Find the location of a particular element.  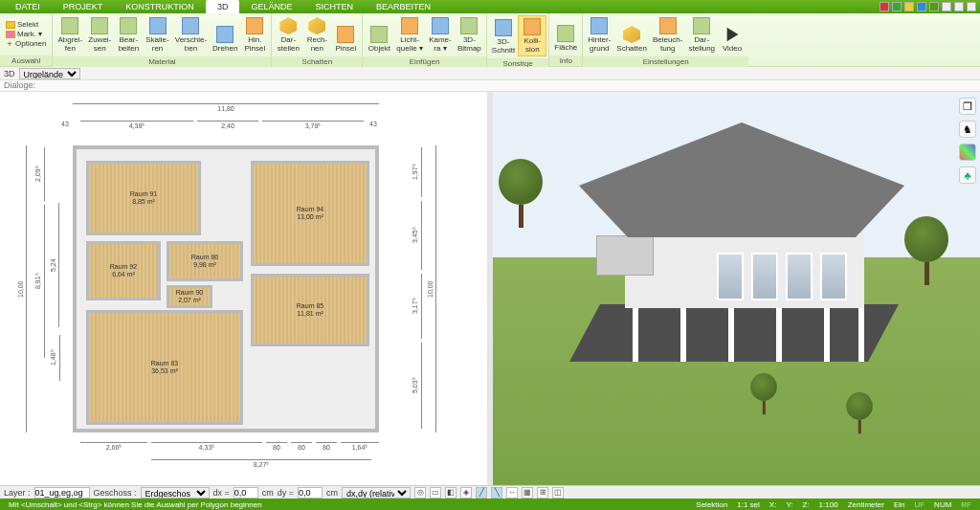

kollision-button: Kolli-sion is located at coordinates (532, 36).